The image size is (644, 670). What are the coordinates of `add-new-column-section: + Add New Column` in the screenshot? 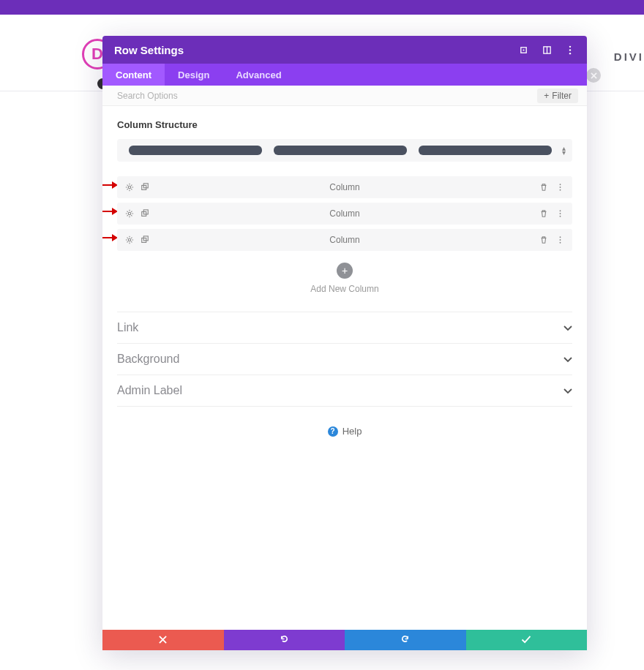 It's located at (345, 278).